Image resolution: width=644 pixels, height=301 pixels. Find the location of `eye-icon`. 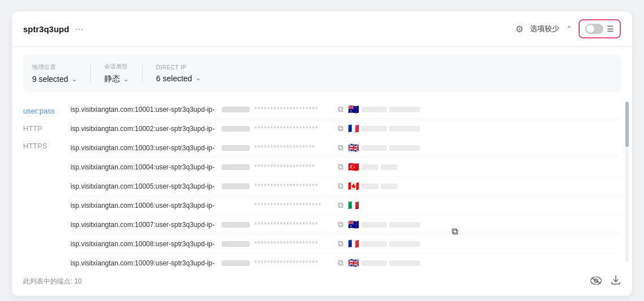

eye-icon is located at coordinates (596, 281).